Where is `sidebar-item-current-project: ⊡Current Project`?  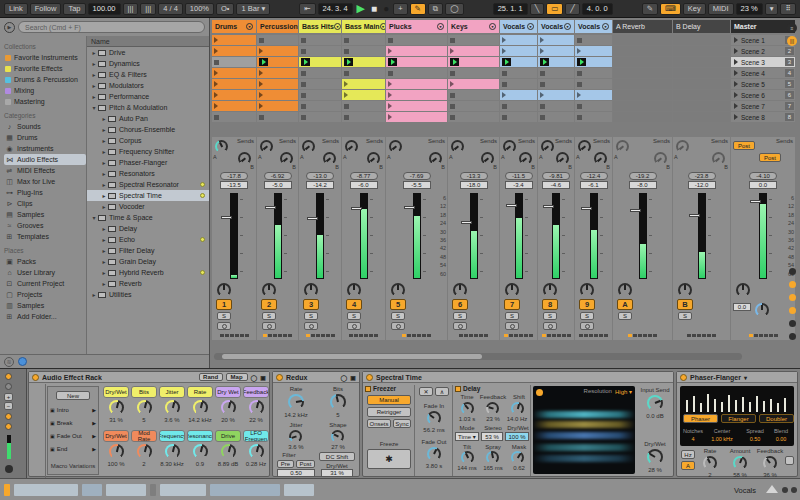
sidebar-item-current-project: ⊡Current Project is located at coordinates (45, 284).